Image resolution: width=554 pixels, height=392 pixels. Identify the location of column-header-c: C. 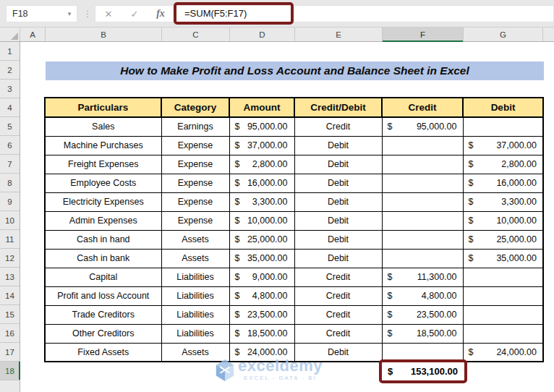
(196, 35).